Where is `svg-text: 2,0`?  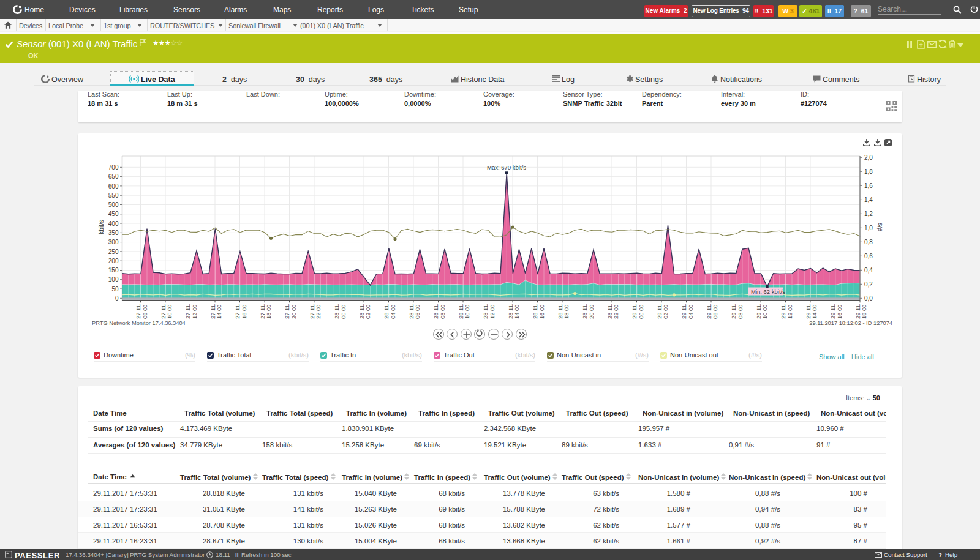 svg-text: 2,0 is located at coordinates (869, 158).